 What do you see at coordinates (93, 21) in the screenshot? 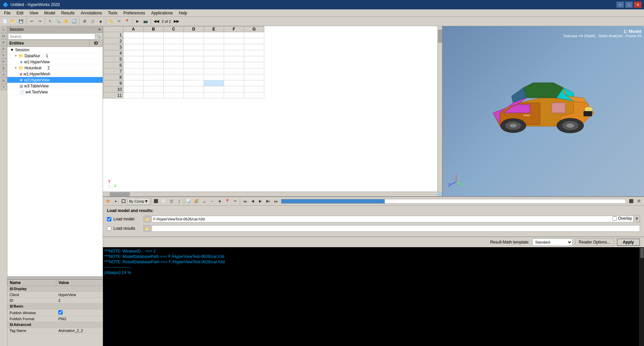
I see `tb-wireframe: ◻` at bounding box center [93, 21].